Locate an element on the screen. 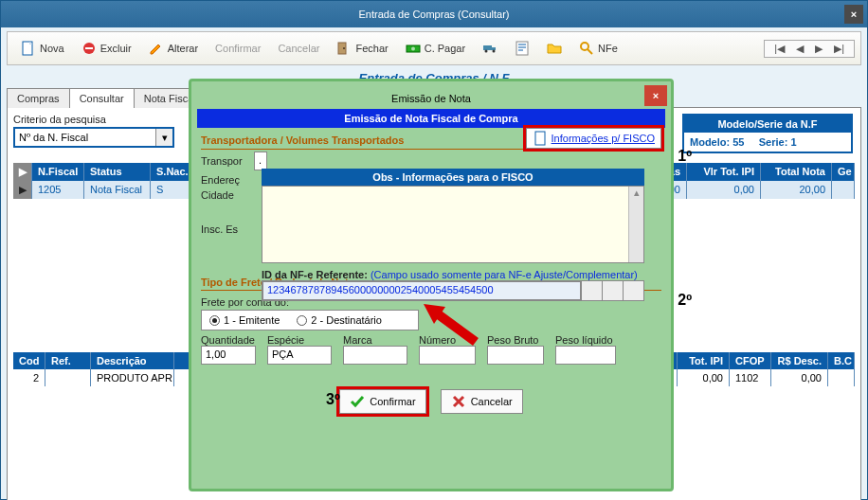 The image size is (868, 500). sec-transportadora-title: Transportadora / Volumes Transportados is located at coordinates (358, 138).